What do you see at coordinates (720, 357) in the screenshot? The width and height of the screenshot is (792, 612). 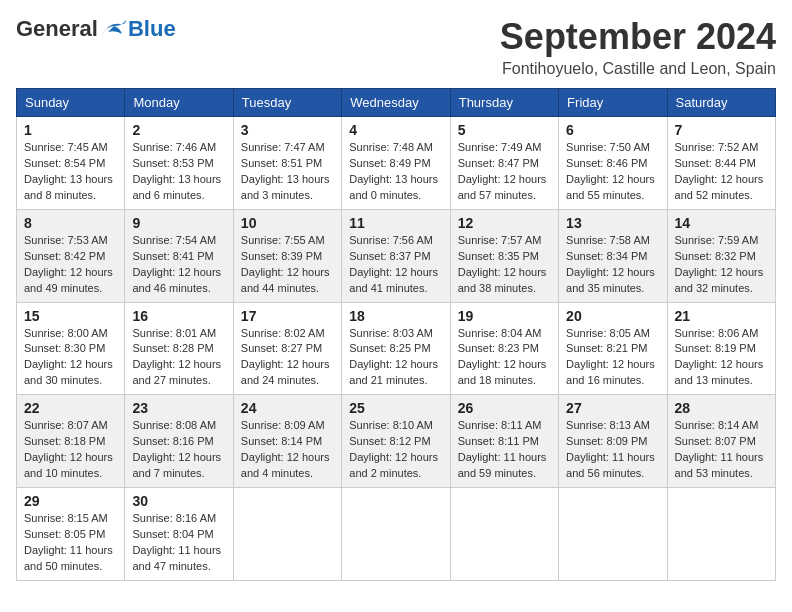 I see `day-info: Sunrise: 8:06 AMSunset: 8:19 PMDaylight:…` at bounding box center [720, 357].